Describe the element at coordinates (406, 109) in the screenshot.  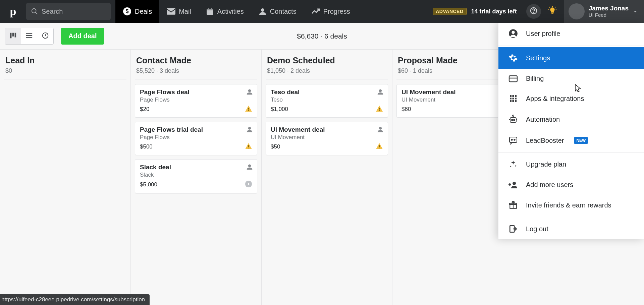
I see `deal-value: $60` at that location.